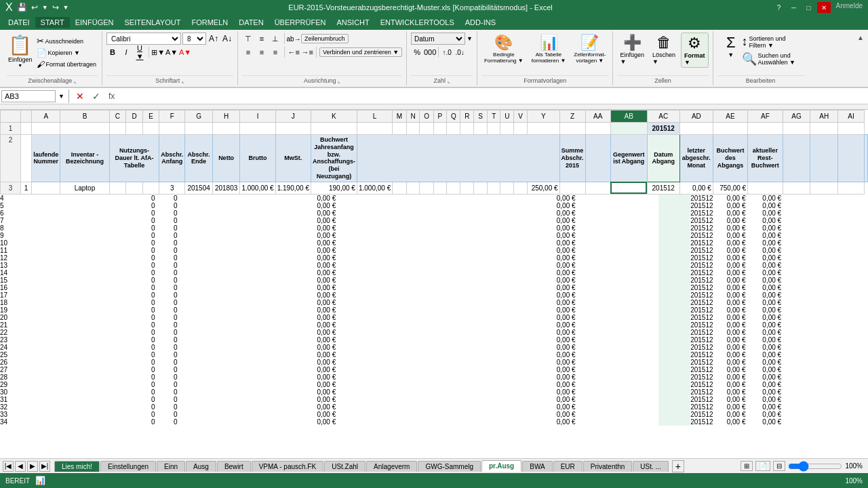  Describe the element at coordinates (9, 281) in the screenshot. I see `row-num-15: 15` at that location.